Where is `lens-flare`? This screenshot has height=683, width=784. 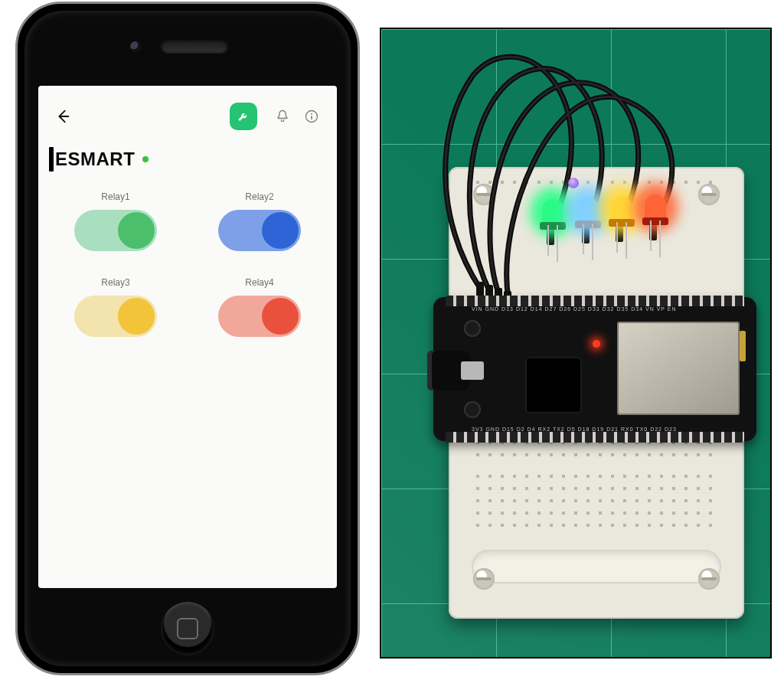 lens-flare is located at coordinates (573, 183).